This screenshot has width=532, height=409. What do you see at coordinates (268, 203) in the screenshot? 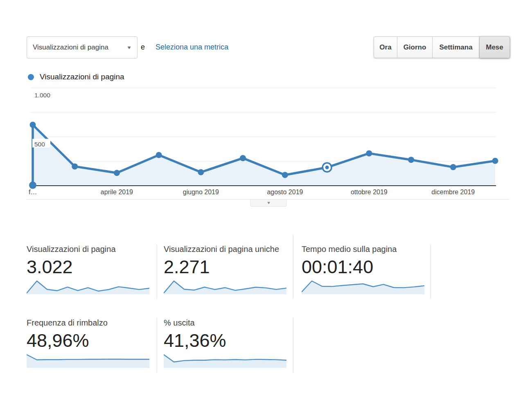
I see `collapse-arrow-icon: ▼` at bounding box center [268, 203].